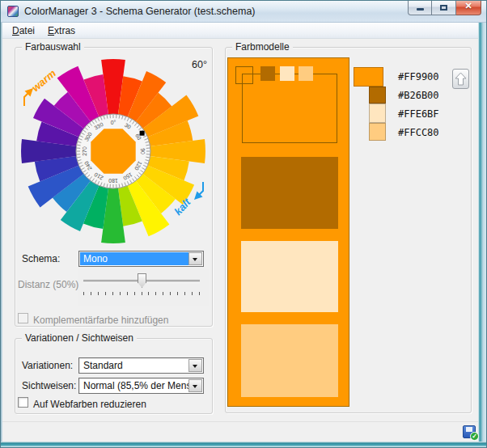 This screenshot has height=448, width=487. I want to click on minimize-button, so click(420, 8).